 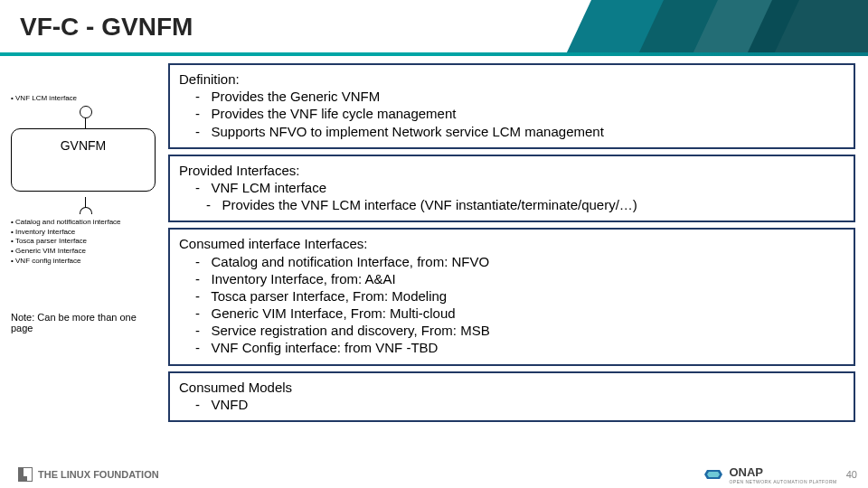 What do you see at coordinates (48, 474) in the screenshot?
I see `lf-prefix: THE` at bounding box center [48, 474].